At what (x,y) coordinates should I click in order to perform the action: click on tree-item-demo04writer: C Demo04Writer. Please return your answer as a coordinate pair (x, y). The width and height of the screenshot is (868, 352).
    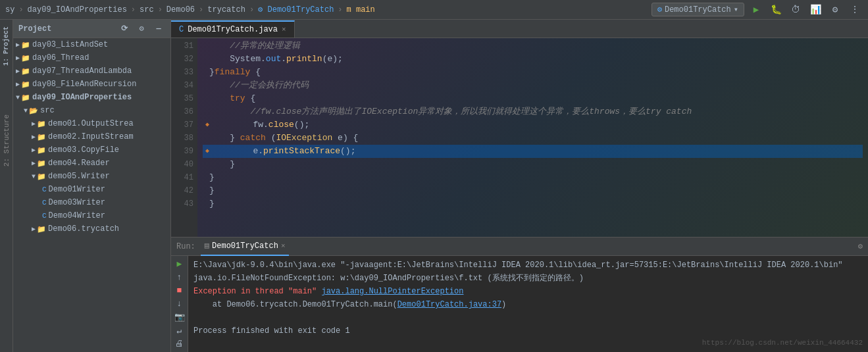
    Looking at the image, I should click on (92, 216).